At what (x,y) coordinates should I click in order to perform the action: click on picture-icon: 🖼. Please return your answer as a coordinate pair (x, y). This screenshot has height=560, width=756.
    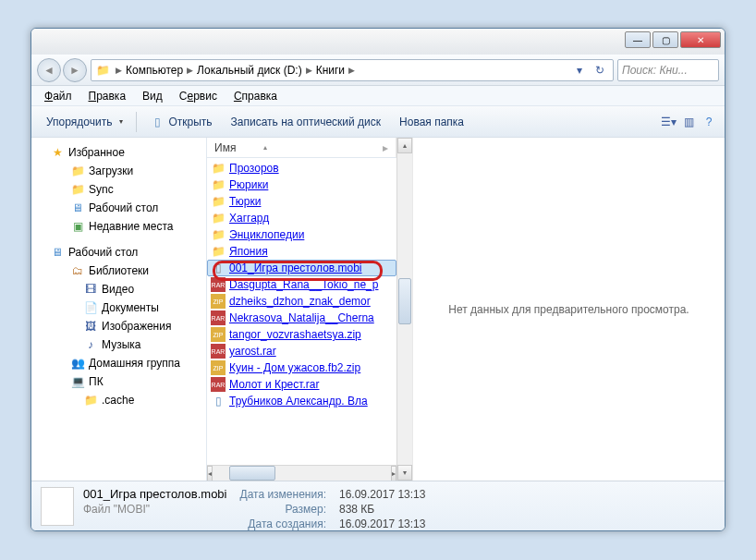
    Looking at the image, I should click on (91, 326).